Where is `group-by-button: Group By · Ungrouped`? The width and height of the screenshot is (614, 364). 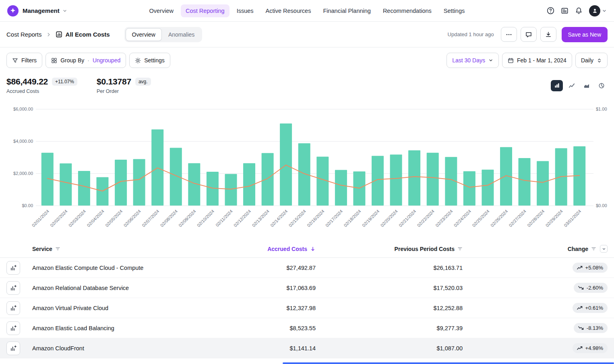
group-by-button: Group By · Ungrouped is located at coordinates (86, 60).